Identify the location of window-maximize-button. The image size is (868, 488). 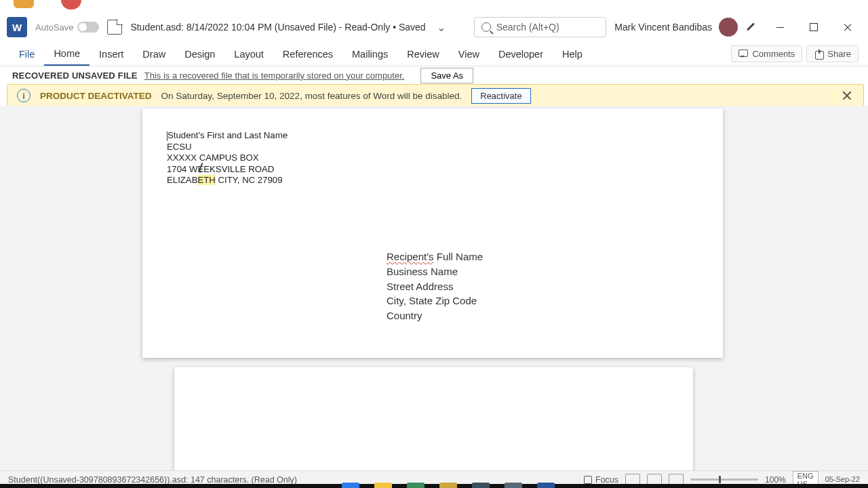
(814, 27).